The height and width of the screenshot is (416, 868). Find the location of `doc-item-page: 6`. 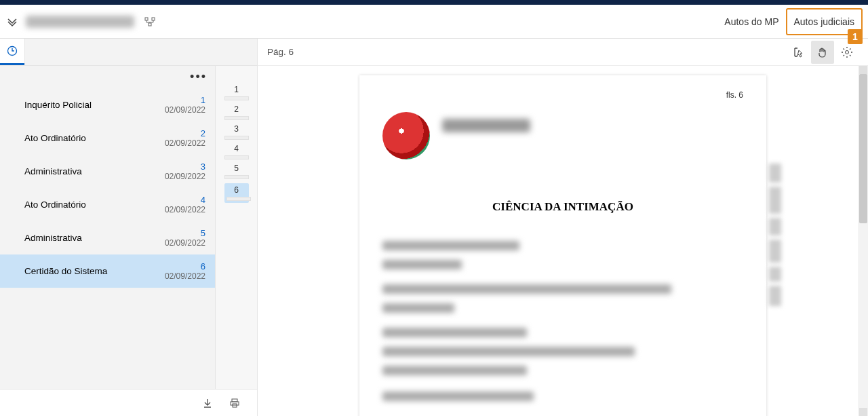

doc-item-page: 6 is located at coordinates (185, 266).